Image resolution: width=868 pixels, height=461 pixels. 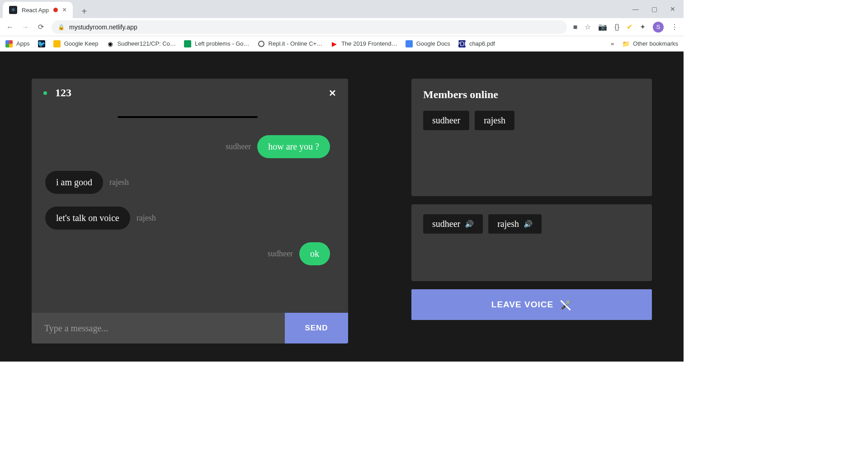 I want to click on recording-indicator-icon, so click(x=56, y=10).